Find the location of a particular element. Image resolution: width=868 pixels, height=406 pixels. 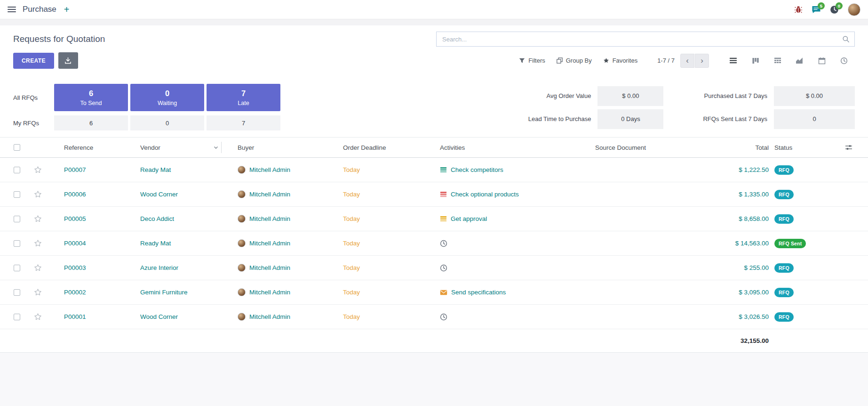

reference-link: P00002 is located at coordinates (86, 292).